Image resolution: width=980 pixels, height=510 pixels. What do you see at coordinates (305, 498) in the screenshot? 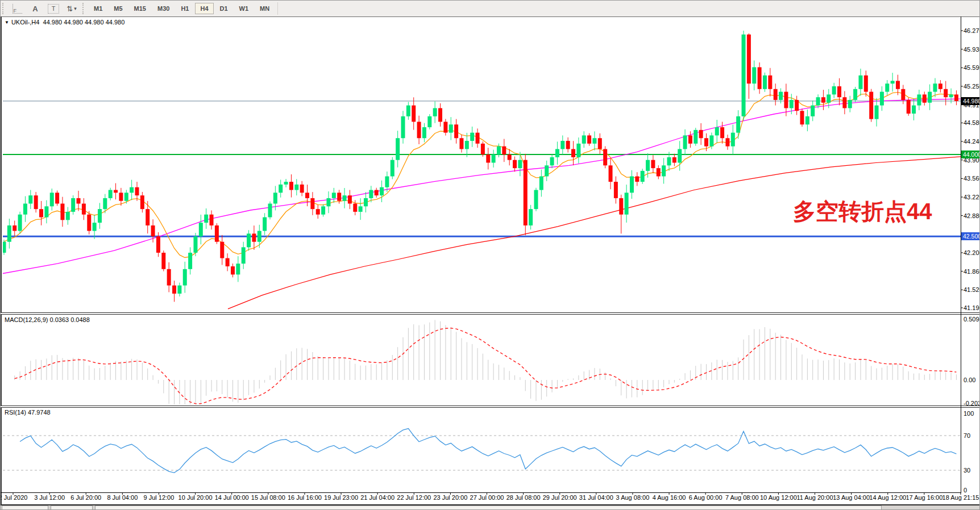
I see `date-label: 16 Jul 16:00` at bounding box center [305, 498].